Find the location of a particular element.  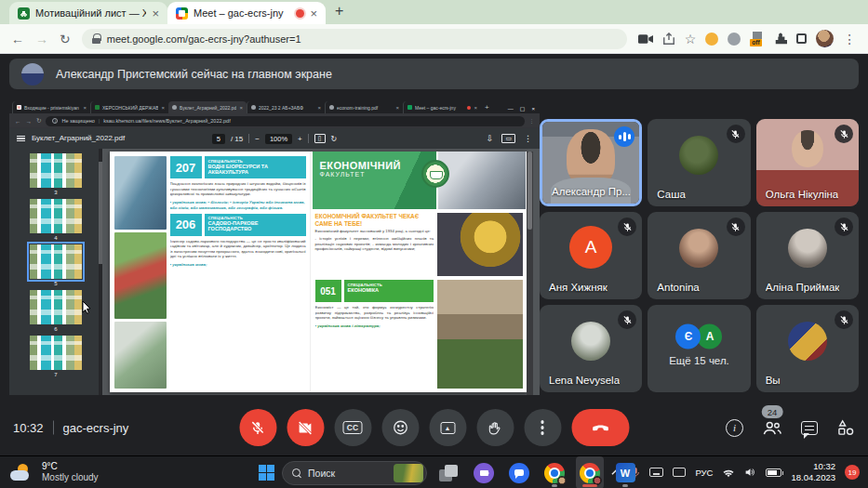

pdf-thumbnail: 6 is located at coordinates (56, 310).